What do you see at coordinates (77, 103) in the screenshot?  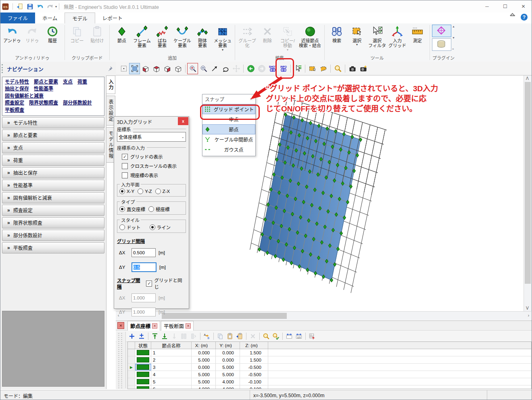 I see `nav-link-部分係数設計: 部分係数設計` at bounding box center [77, 103].